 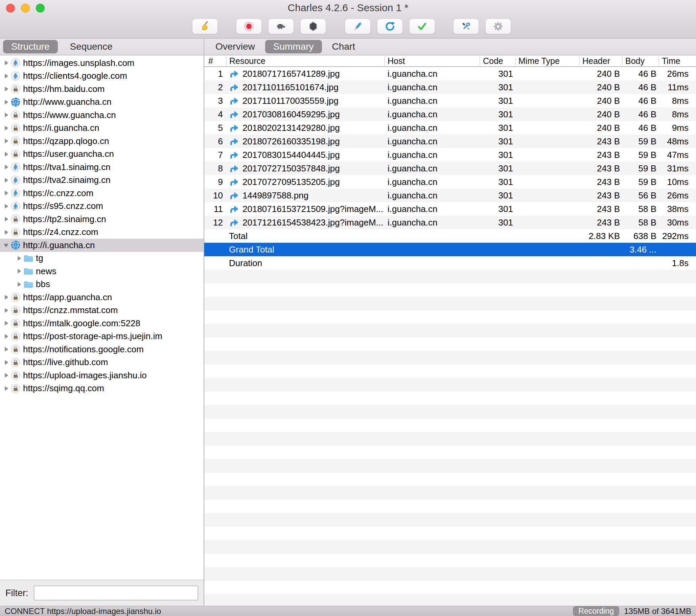 What do you see at coordinates (102, 76) in the screenshot?
I see `tree-item: https://clients4.google.com` at bounding box center [102, 76].